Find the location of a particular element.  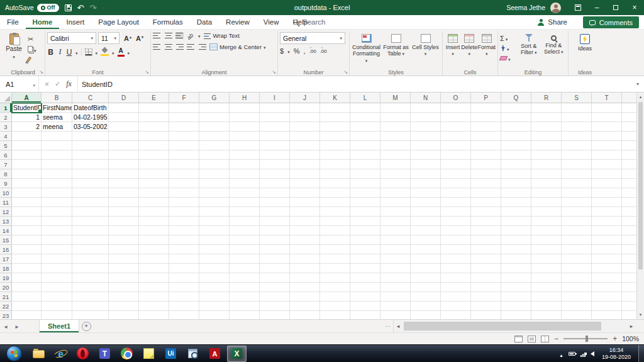

cell-D10 is located at coordinates (124, 193).